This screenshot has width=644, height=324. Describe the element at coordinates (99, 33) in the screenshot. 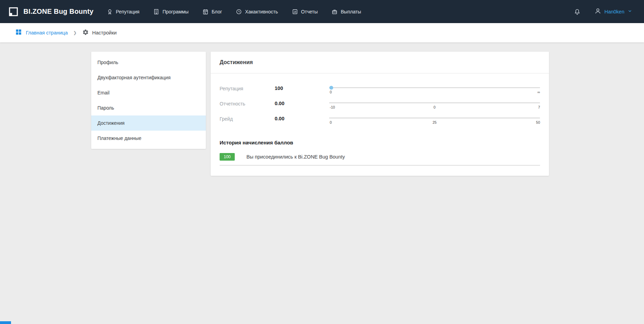

I see `breadcrumb-current: Настройки` at that location.